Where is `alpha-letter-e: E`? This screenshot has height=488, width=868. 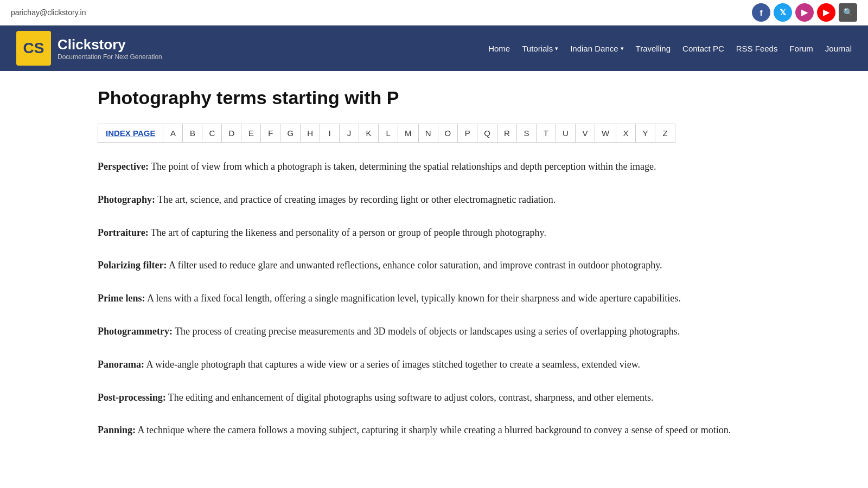 alpha-letter-e: E is located at coordinates (251, 133).